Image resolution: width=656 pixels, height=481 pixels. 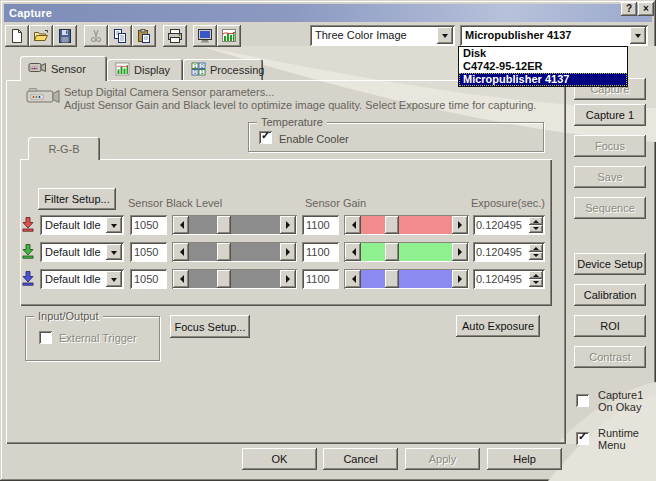 What do you see at coordinates (145, 70) in the screenshot?
I see `tab-display: Display` at bounding box center [145, 70].